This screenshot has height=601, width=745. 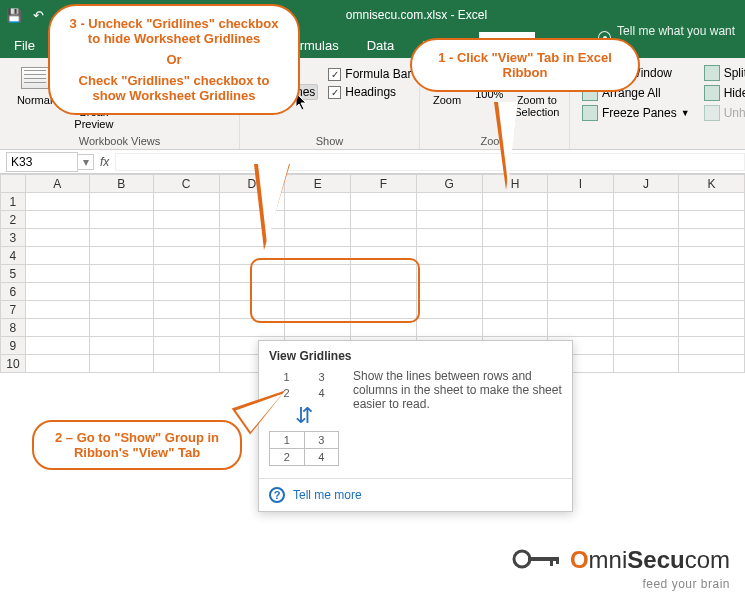 What do you see at coordinates (525, 65) in the screenshot?
I see `callout-step-1: 1 - Click "View" Tab in Excel Ribbon` at bounding box center [525, 65].